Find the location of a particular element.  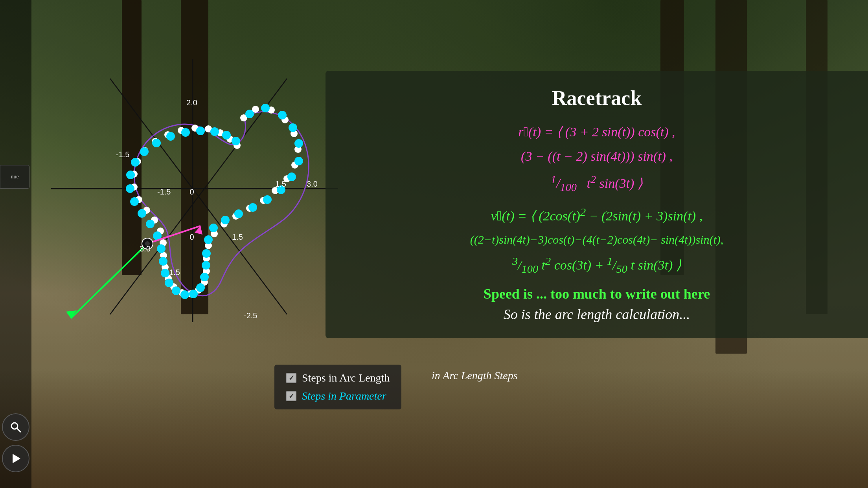

checkbox-panel: ✓ Steps in Arc Length ✓ Steps in Paramet… is located at coordinates (338, 387).